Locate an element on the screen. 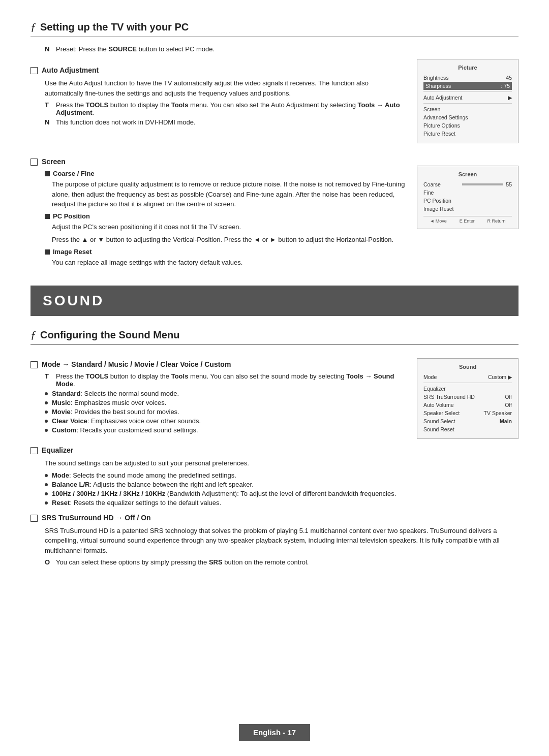  srs-section: SRS TruSurround HD → Off / On SRS TruSur… is located at coordinates (274, 540).